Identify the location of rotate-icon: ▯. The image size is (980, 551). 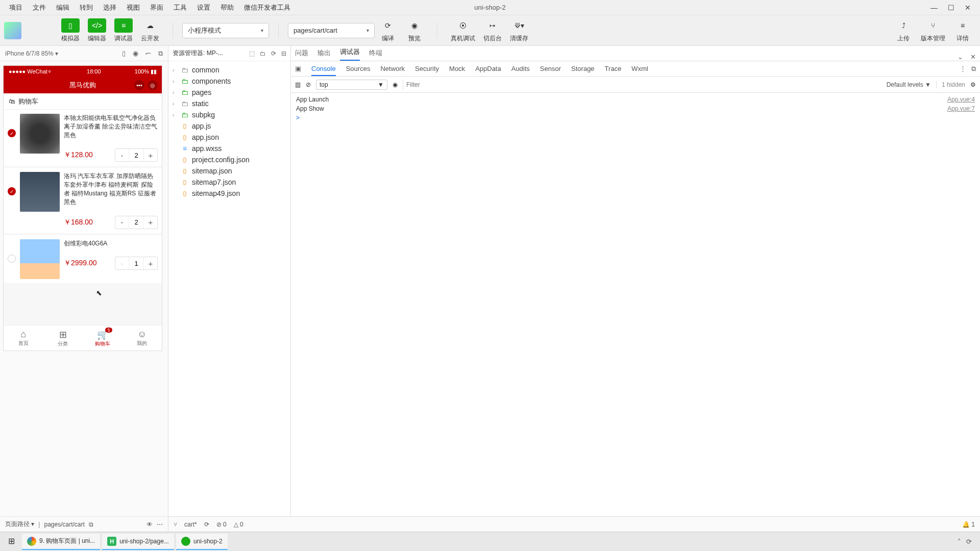
(124, 54).